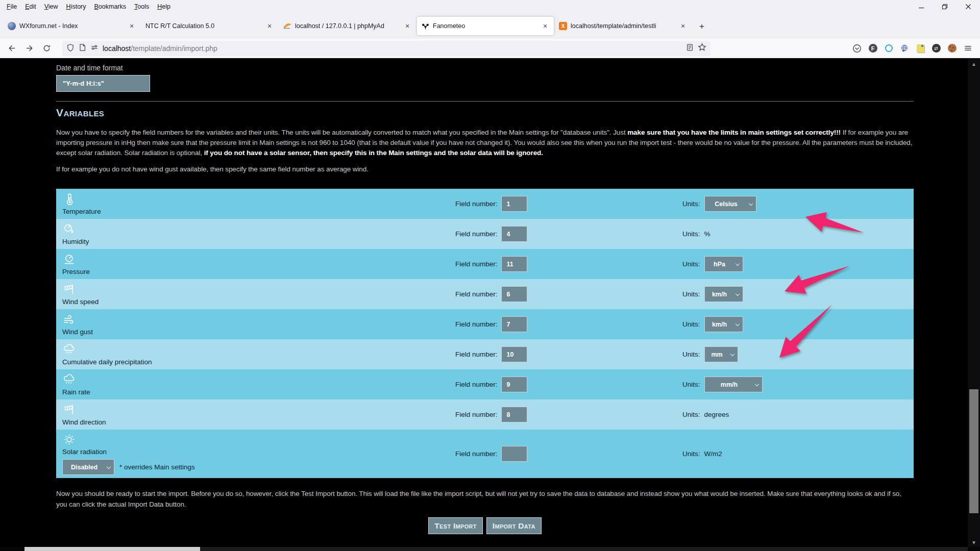 The width and height of the screenshot is (980, 551). I want to click on row-label: Cumulative daily precipitation, so click(259, 362).